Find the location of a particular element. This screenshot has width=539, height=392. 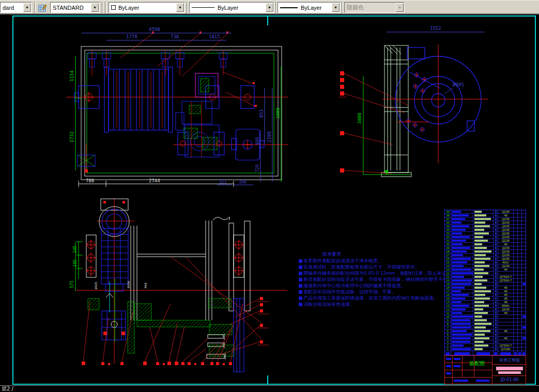

dim-1154: 1154 is located at coordinates (72, 76).